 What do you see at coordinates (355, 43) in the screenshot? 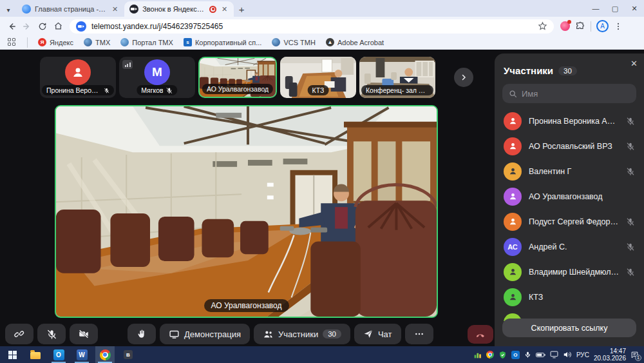
I see `bookmark-acrobat: ▲ Adobe Acrobat` at bounding box center [355, 43].